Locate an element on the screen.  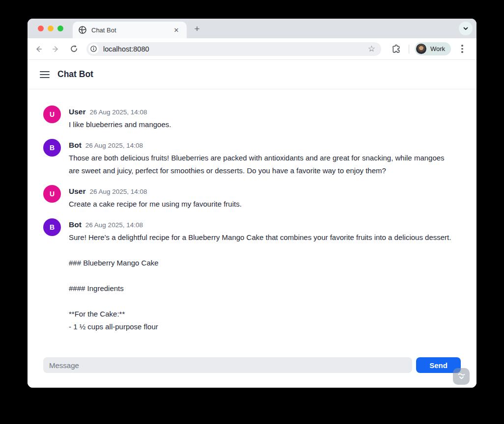
toolbar-divider is located at coordinates (409, 49).